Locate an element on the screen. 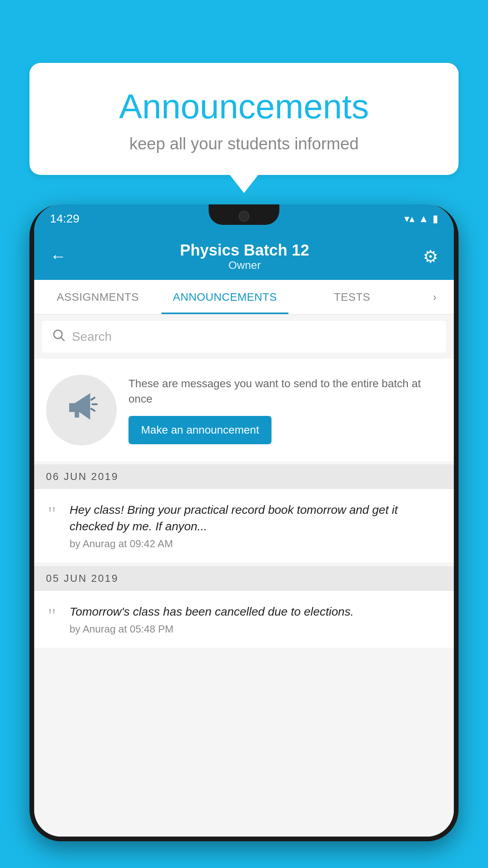  tab-announcements: ANNOUNCEMENTS is located at coordinates (225, 297).